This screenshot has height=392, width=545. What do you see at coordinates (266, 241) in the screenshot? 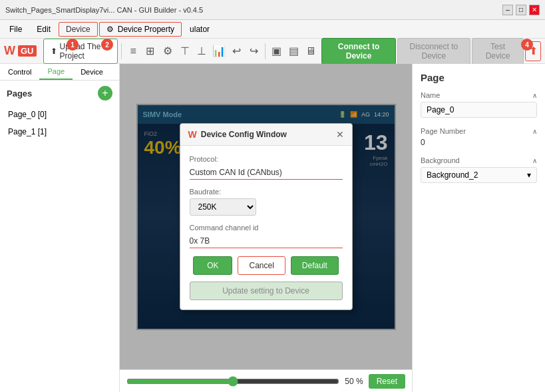
I see `command-channel-input` at bounding box center [266, 241].